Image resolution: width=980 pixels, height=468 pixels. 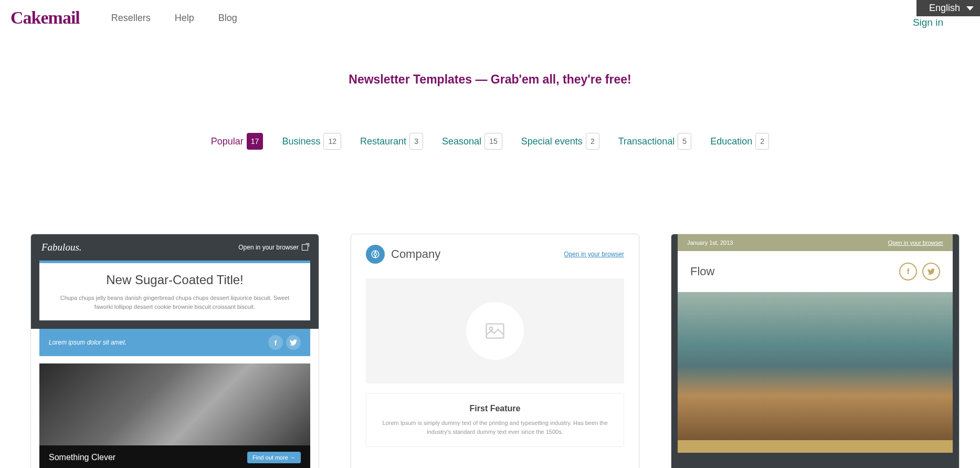 I want to click on template-footer: Something Clever Find out more →, so click(x=175, y=457).